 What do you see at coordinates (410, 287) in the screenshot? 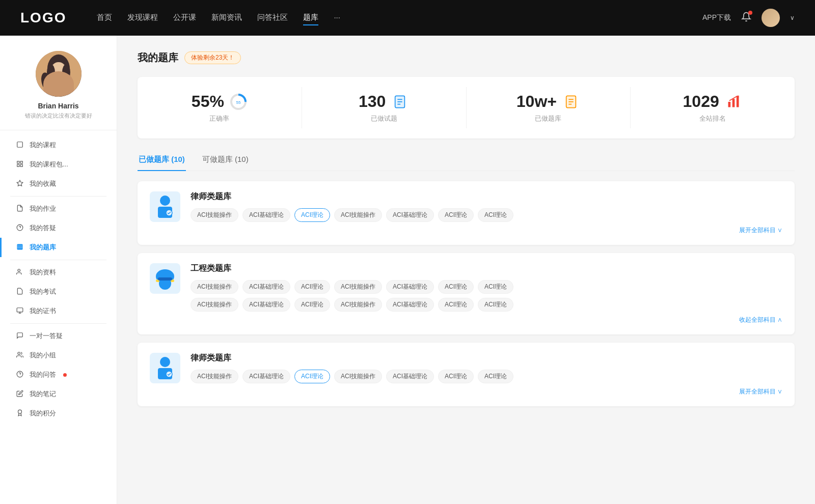
I see `bank2-tag-4: ACI基础理论` at bounding box center [410, 287].